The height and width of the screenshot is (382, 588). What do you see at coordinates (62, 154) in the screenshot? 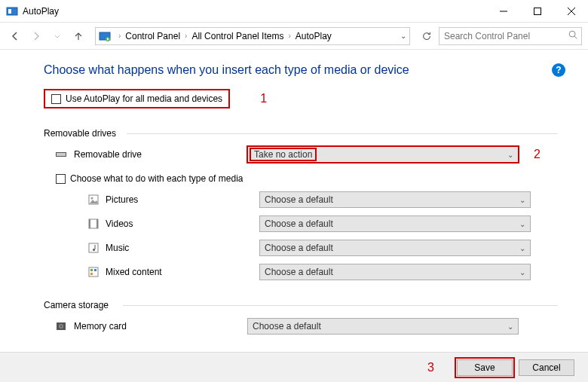
I see `removable-drive-icon` at bounding box center [62, 154].